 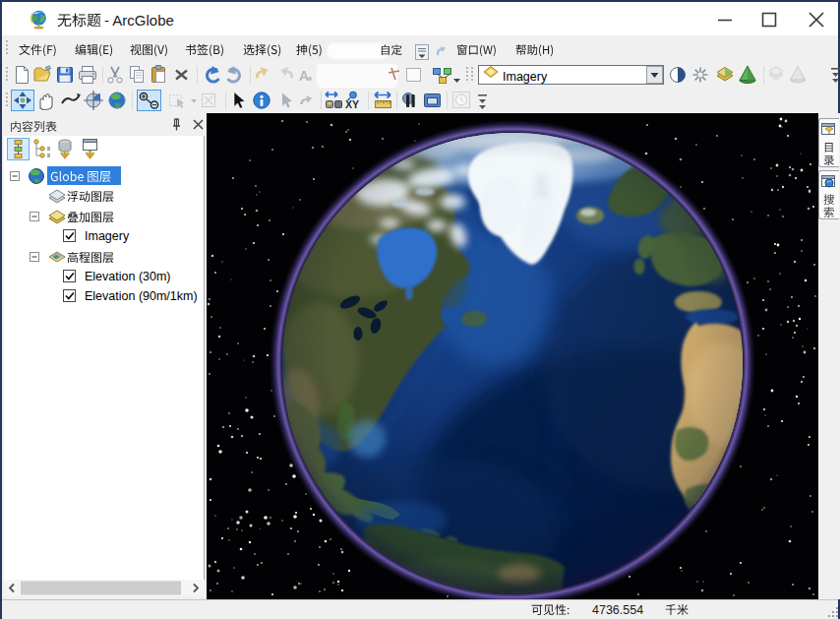 What do you see at coordinates (525, 77) in the screenshot?
I see `svg-text: Imagery` at bounding box center [525, 77].